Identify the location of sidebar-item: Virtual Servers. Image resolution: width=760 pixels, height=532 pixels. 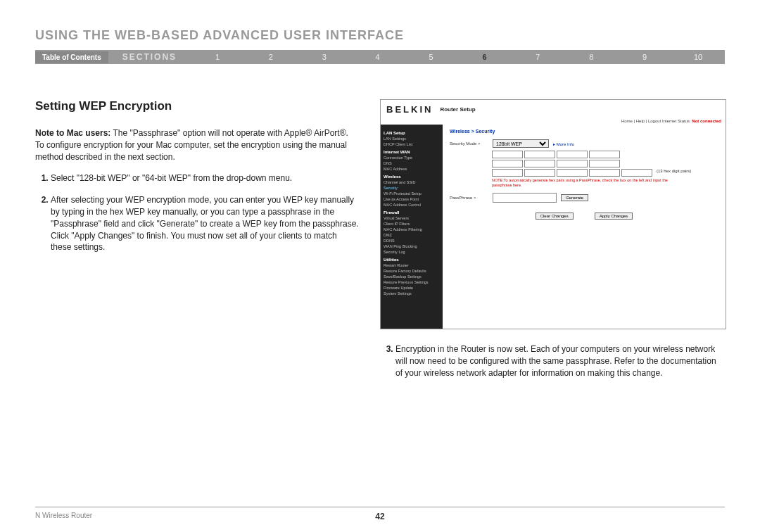
(412, 218).